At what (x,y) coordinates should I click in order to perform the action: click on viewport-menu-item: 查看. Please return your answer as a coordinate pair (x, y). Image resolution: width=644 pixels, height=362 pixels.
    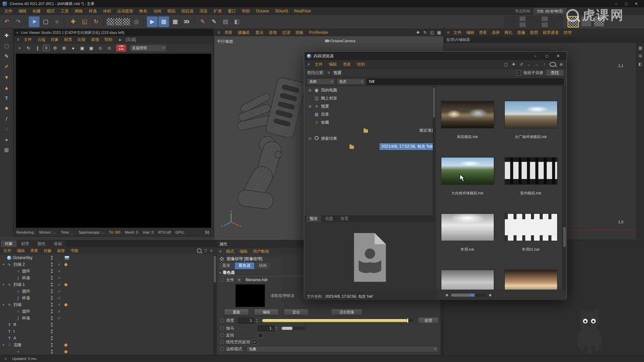
    Looking at the image, I should click on (228, 33).